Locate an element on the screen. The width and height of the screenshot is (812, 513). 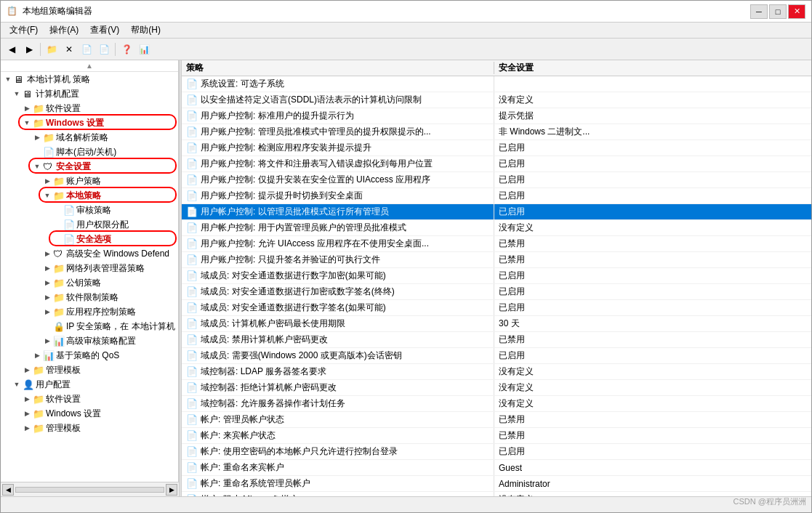
table-row: 📄帐户: 重命名系统管理员帐户Administrator is located at coordinates (497, 484).